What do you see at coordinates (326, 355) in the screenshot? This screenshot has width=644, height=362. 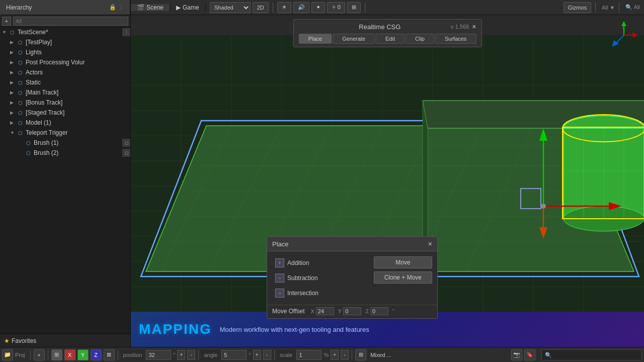 I see `scale-unit: %` at bounding box center [326, 355].